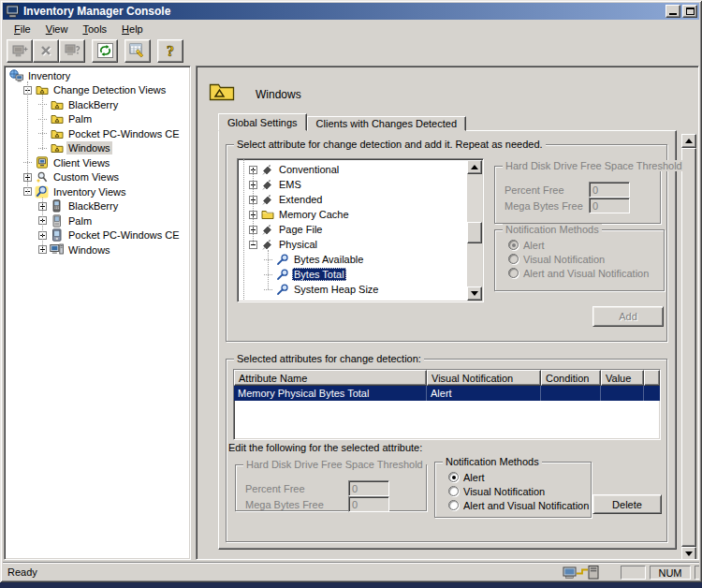 This screenshot has width=702, height=588. Describe the element at coordinates (504, 492) in the screenshot. I see `radio-label-visual-notification: Visual Notification` at that location.